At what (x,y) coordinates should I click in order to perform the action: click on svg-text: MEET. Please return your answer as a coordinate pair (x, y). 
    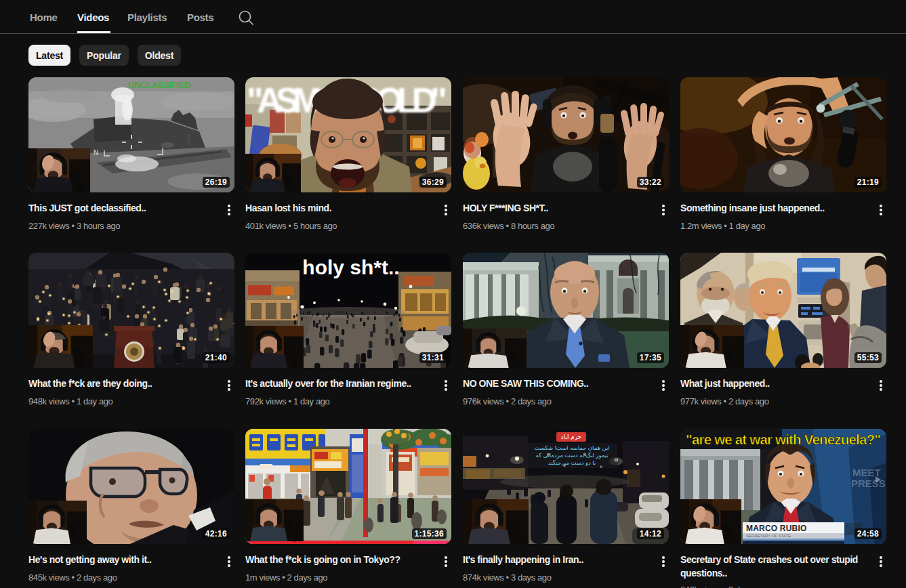
    Looking at the image, I should click on (867, 473).